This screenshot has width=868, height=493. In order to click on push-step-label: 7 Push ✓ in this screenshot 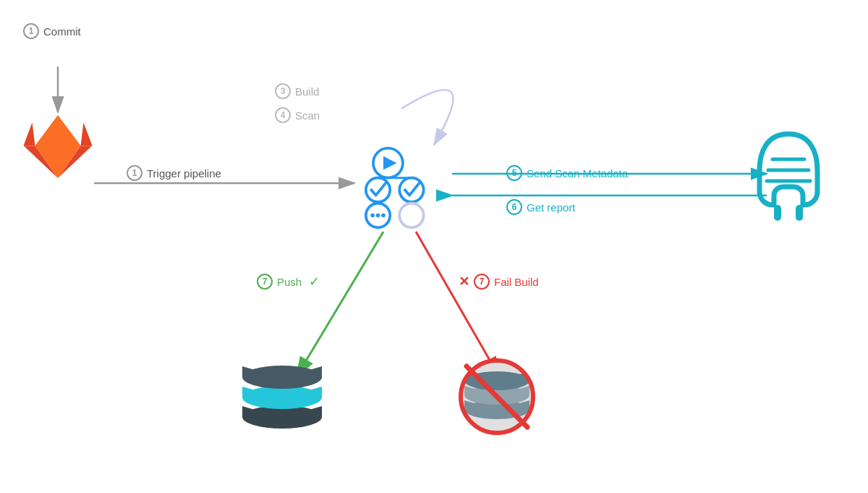, I will do `click(288, 282)`.